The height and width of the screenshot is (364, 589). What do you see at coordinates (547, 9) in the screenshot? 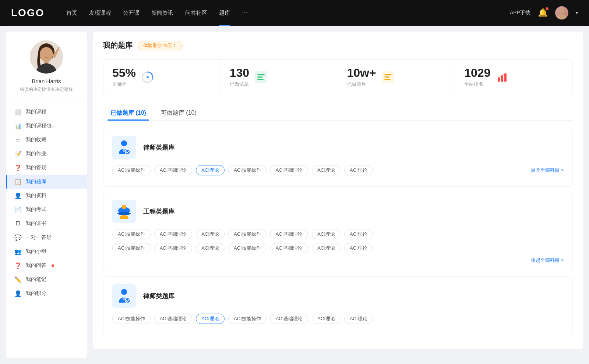
I see `notification-dot` at bounding box center [547, 9].